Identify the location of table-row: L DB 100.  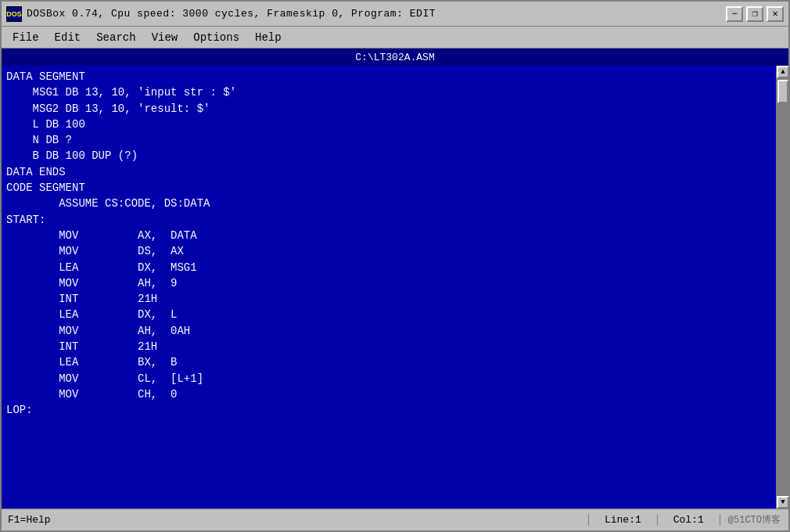
(389, 124).